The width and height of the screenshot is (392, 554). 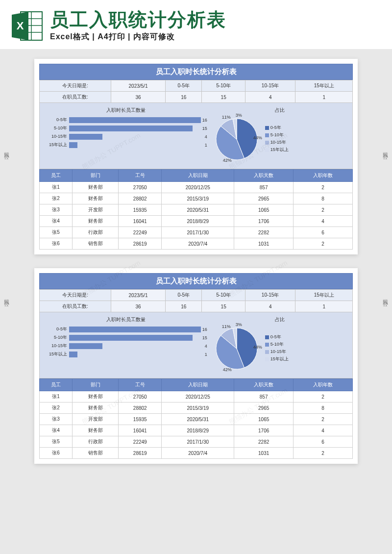 I want to click on legend-item: 10-15年, so click(x=277, y=352).